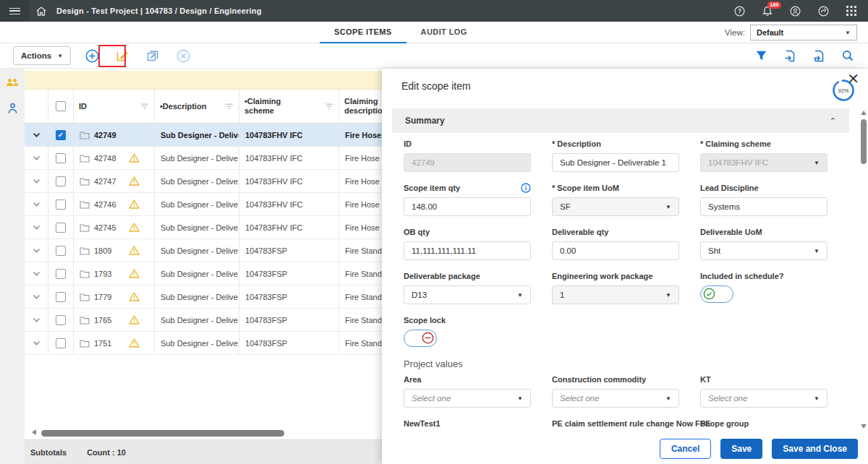 The image size is (868, 464). What do you see at coordinates (412, 379) in the screenshot?
I see `area-label: Area` at bounding box center [412, 379].